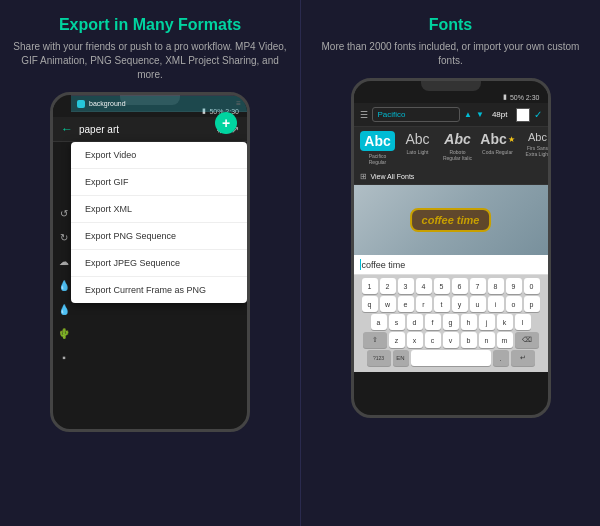 The image size is (600, 526). What do you see at coordinates (159, 210) in the screenshot?
I see `export-xml: Export XML` at bounding box center [159, 210].